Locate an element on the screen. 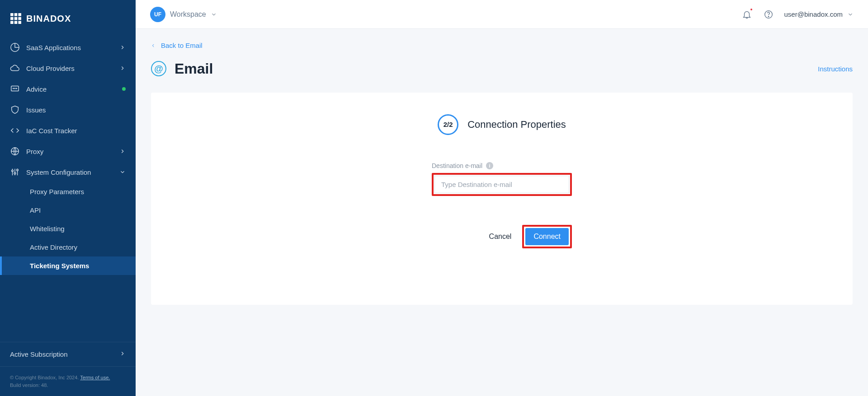 The height and width of the screenshot is (396, 868). step-header: 2/2 Connection Properties is located at coordinates (502, 125).